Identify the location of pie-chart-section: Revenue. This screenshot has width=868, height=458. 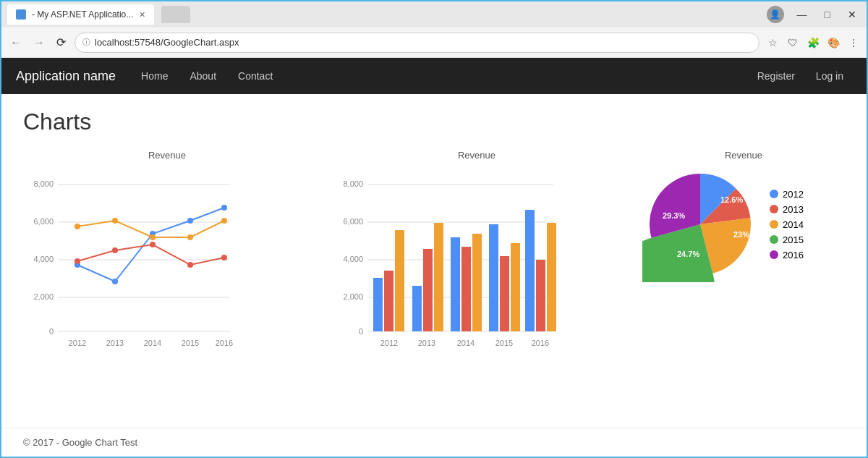
(744, 216).